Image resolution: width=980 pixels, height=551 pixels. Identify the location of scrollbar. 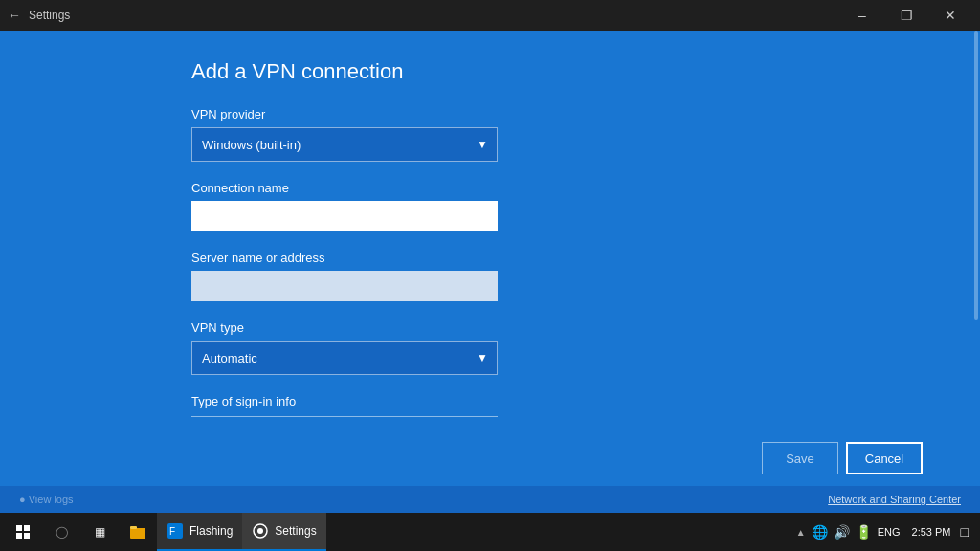
(976, 272).